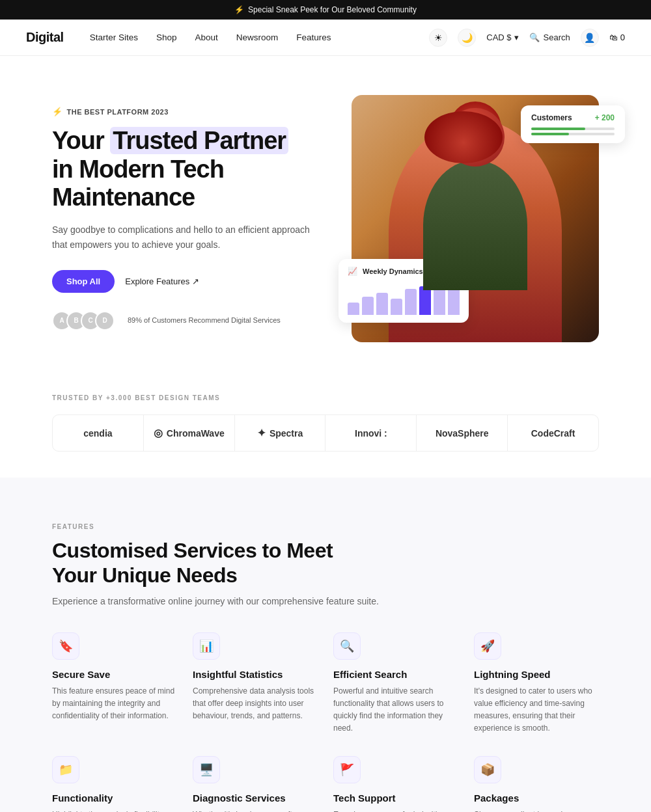  Describe the element at coordinates (536, 684) in the screenshot. I see `feature-lightning-speed: 🚀 Lightning Speed It's designed to cater…` at that location.